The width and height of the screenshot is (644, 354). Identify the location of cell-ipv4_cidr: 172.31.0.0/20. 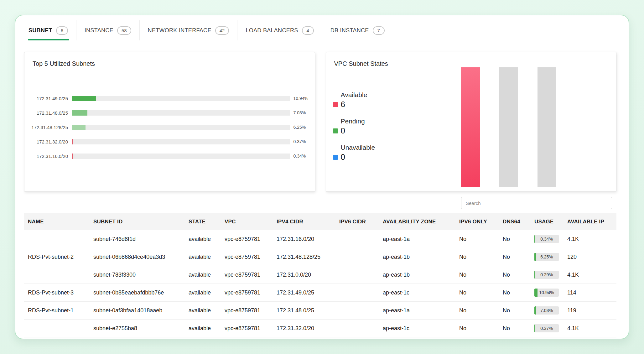
(305, 275).